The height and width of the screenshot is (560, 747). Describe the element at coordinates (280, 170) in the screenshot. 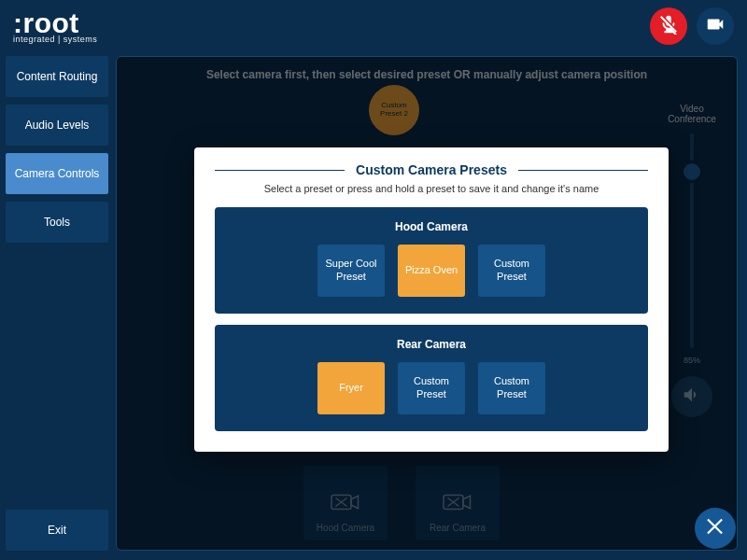

I see `header-rule-left` at that location.